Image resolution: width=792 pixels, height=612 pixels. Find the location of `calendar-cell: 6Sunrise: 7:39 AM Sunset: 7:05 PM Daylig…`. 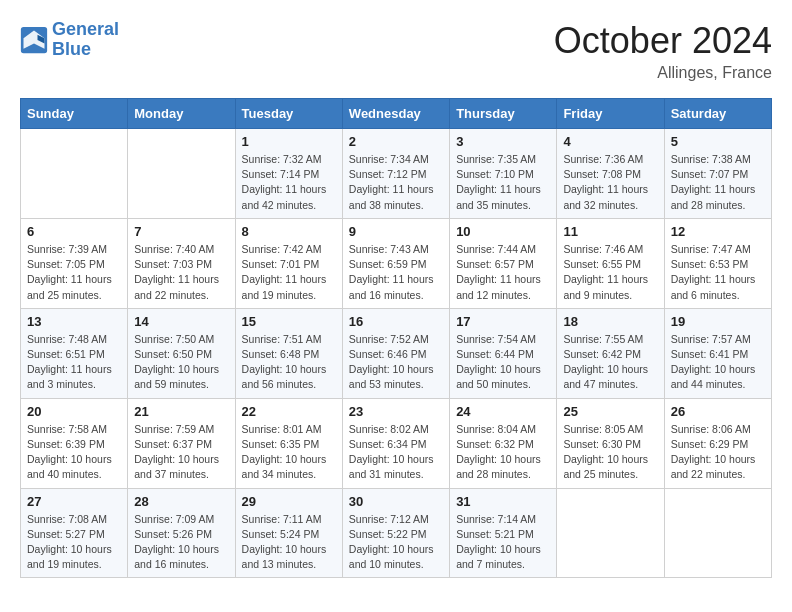

calendar-cell: 6Sunrise: 7:39 AM Sunset: 7:05 PM Daylig… is located at coordinates (74, 263).